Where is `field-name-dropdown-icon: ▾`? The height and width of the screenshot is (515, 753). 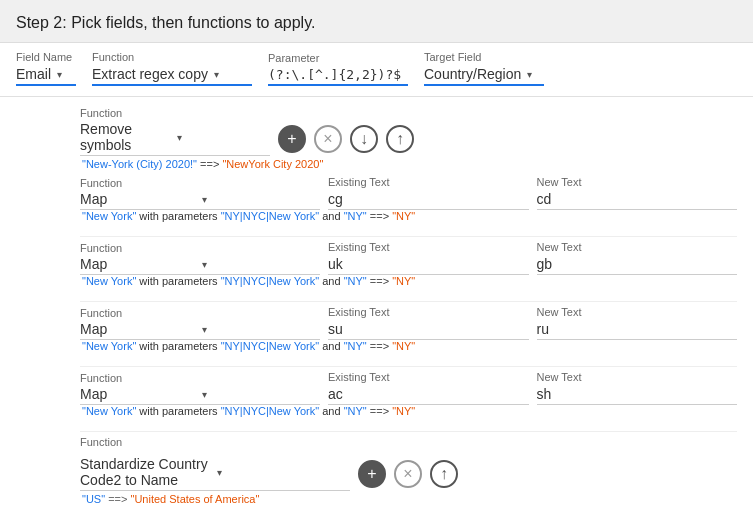 field-name-dropdown-icon: ▾ is located at coordinates (60, 74).